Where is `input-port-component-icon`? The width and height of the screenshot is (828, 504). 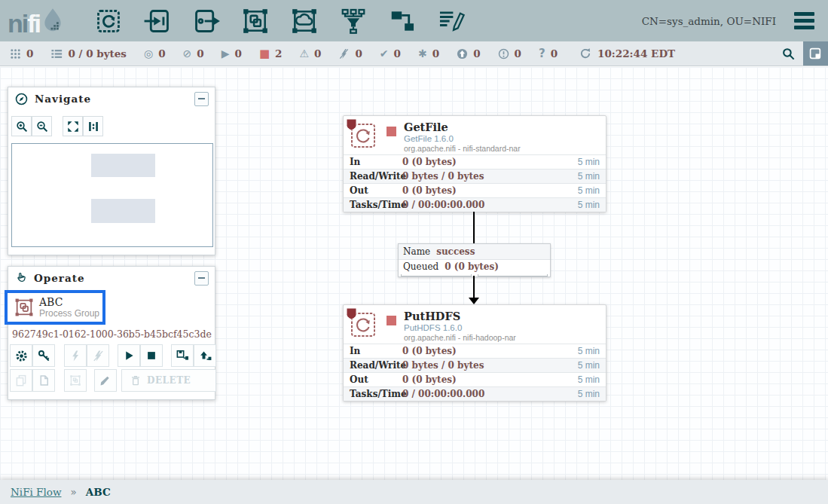
input-port-component-icon is located at coordinates (157, 21).